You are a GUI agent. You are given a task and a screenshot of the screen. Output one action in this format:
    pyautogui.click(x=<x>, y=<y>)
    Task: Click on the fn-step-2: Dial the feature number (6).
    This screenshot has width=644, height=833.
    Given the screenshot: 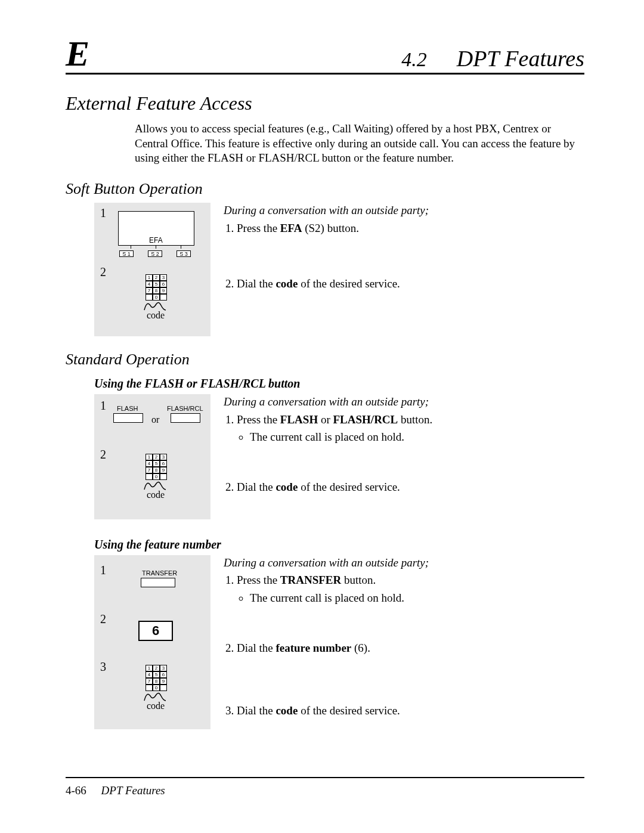 What is the action you would take?
    pyautogui.click(x=410, y=648)
    